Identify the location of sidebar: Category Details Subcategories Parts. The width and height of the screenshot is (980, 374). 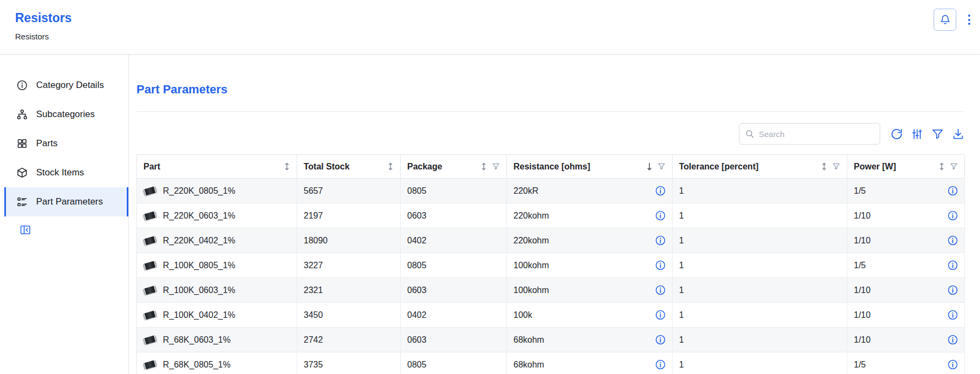
(65, 214).